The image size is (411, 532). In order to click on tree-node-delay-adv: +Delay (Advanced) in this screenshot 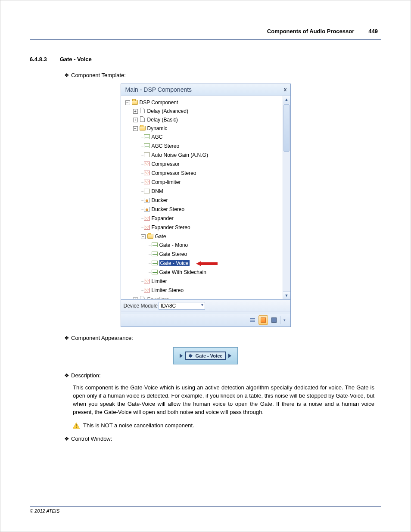, I will do `click(202, 111)`.